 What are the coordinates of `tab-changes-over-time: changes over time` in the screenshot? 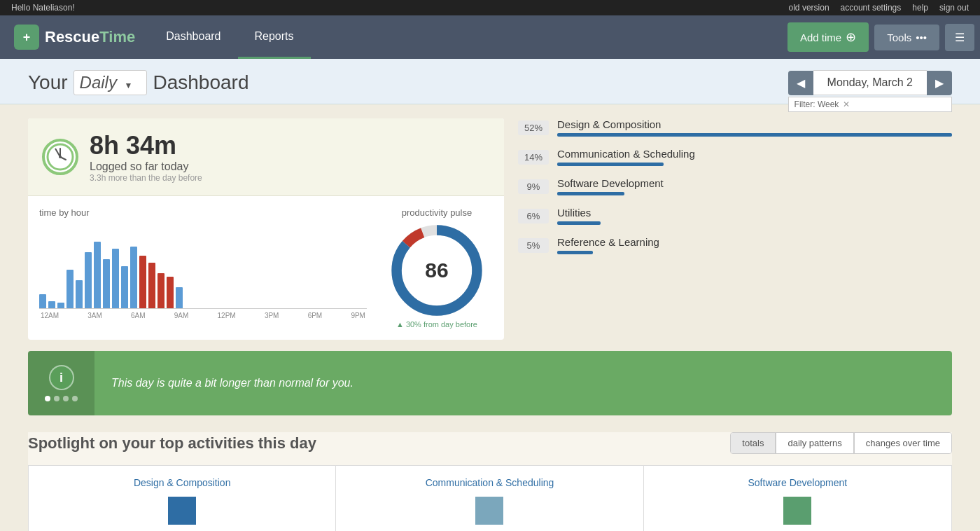 It's located at (903, 443).